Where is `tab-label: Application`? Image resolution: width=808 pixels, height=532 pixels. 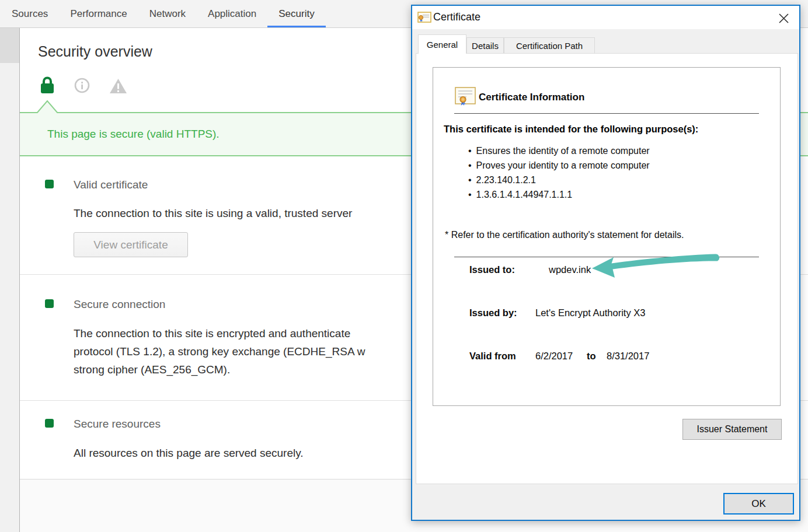 tab-label: Application is located at coordinates (232, 14).